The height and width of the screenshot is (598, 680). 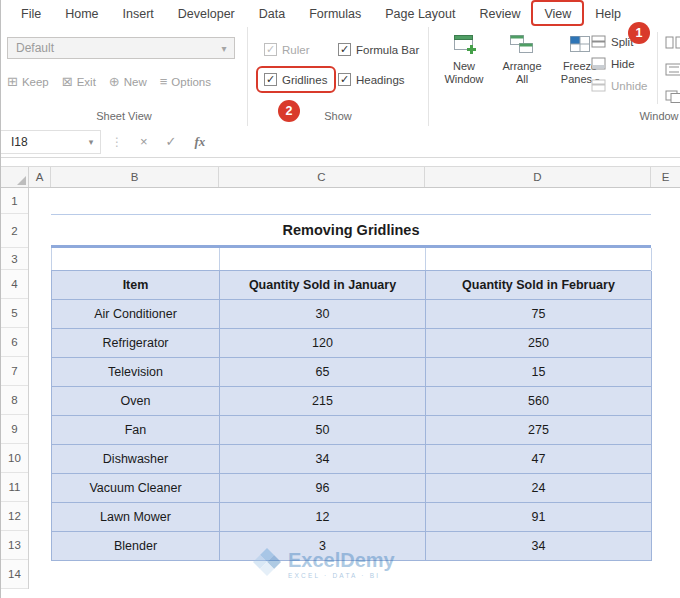 I want to click on tab-developer: Developer, so click(x=206, y=14).